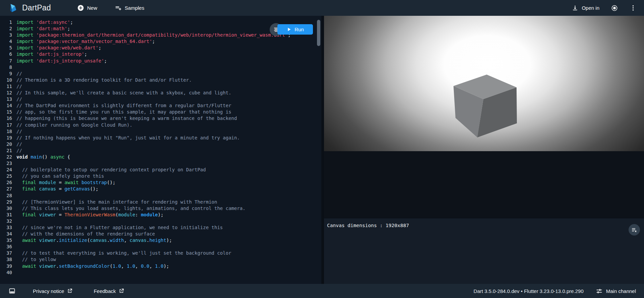  Describe the element at coordinates (52, 29) in the screenshot. I see `code-token: 'dart:math'` at that location.